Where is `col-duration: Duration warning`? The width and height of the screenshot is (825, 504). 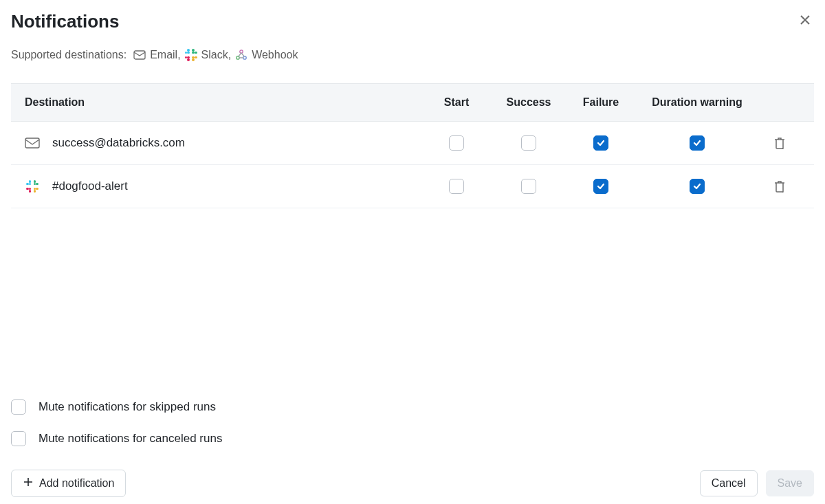
col-duration: Duration warning is located at coordinates (697, 102).